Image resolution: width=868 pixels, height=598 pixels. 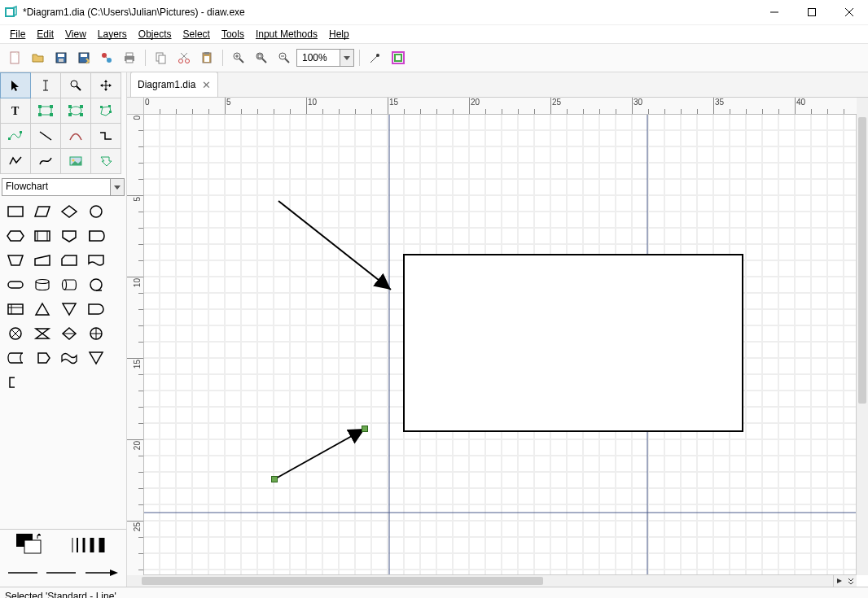 What do you see at coordinates (42, 260) in the screenshot?
I see `shape-manual-input` at bounding box center [42, 260].